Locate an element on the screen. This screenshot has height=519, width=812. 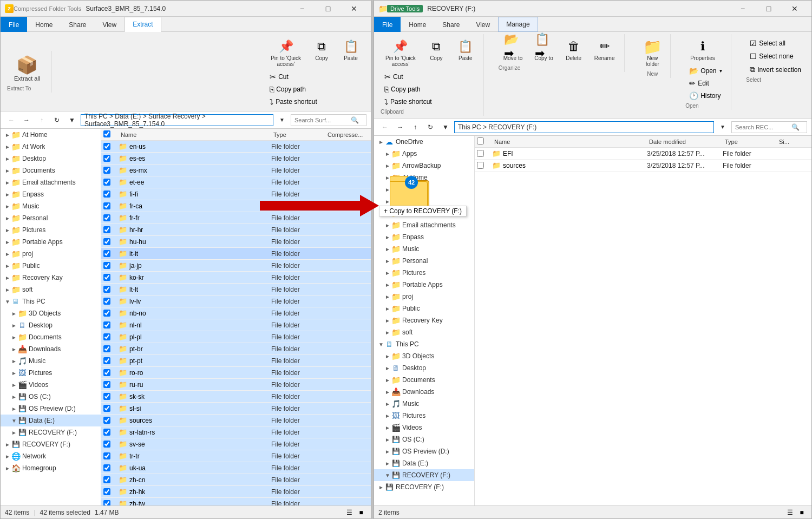
properties-btn-right: ℹ Properties is located at coordinates (703, 50).